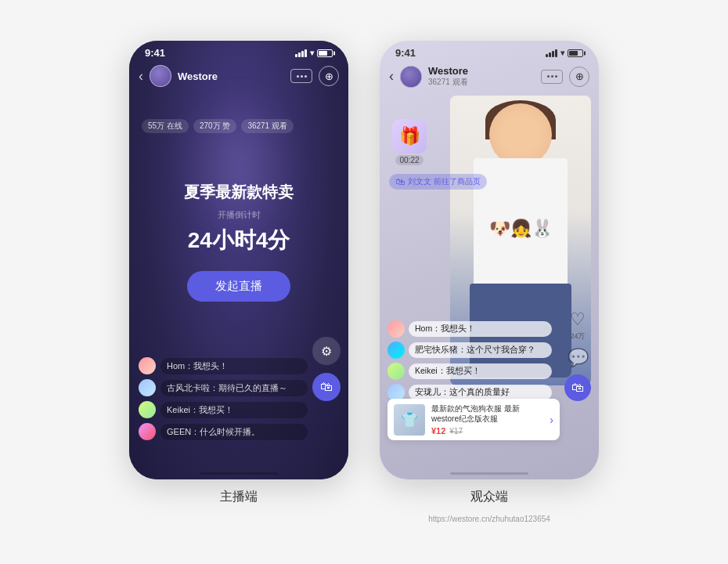 This screenshot has height=564, width=728. I want to click on host-comments-area: Hom：我想头！ 古风北卡啦：期待已久的直播～ Keikei：我想买！ GEEN…, so click(223, 399).